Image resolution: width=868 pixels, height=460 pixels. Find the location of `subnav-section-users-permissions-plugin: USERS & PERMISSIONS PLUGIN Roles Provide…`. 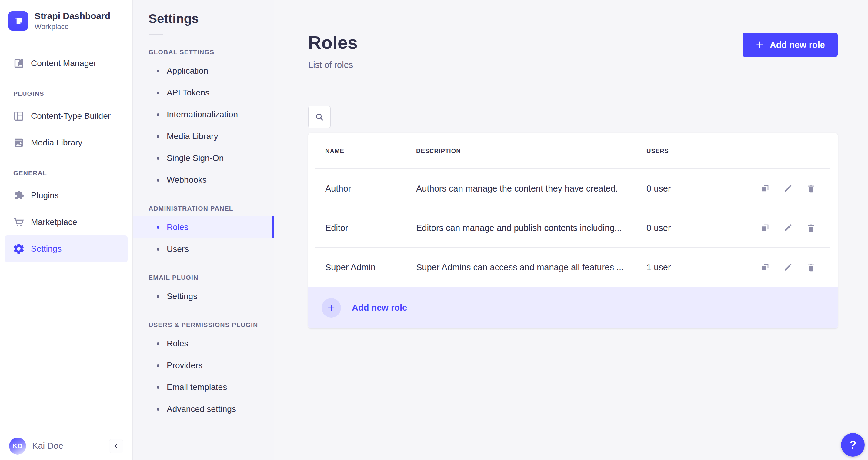

subnav-section-users-permissions-plugin: USERS & PERMISSIONS PLUGIN Roles Provide… is located at coordinates (203, 371).